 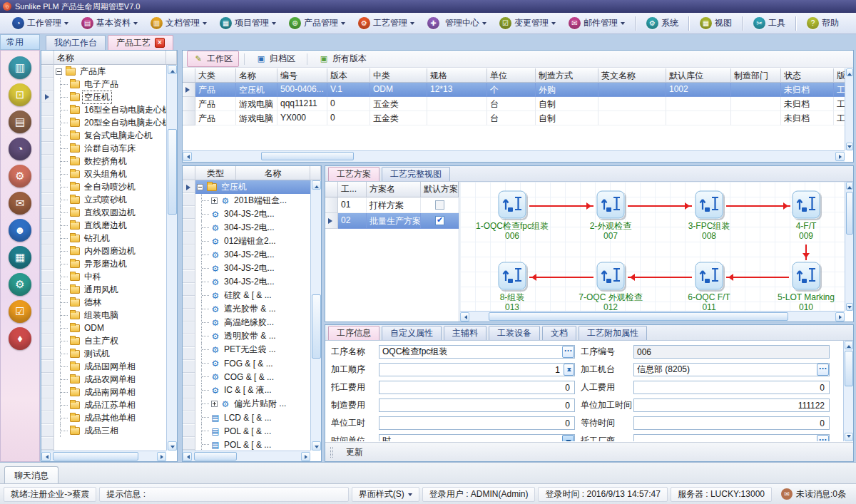 I want to click on tree-item: 德林, so click(x=110, y=302).